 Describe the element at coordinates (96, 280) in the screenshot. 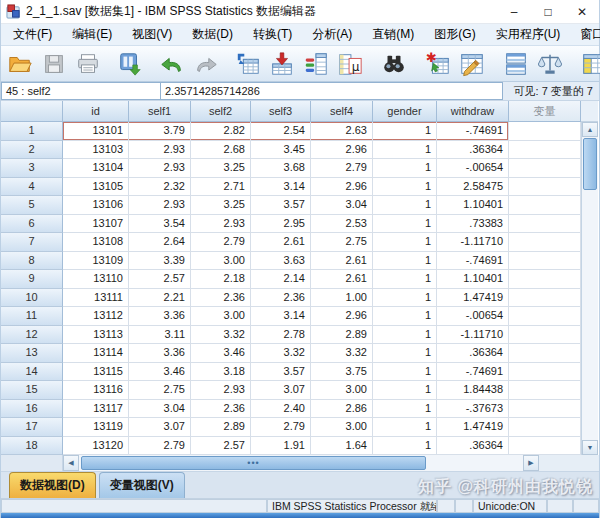

I see `cell: 13110` at that location.